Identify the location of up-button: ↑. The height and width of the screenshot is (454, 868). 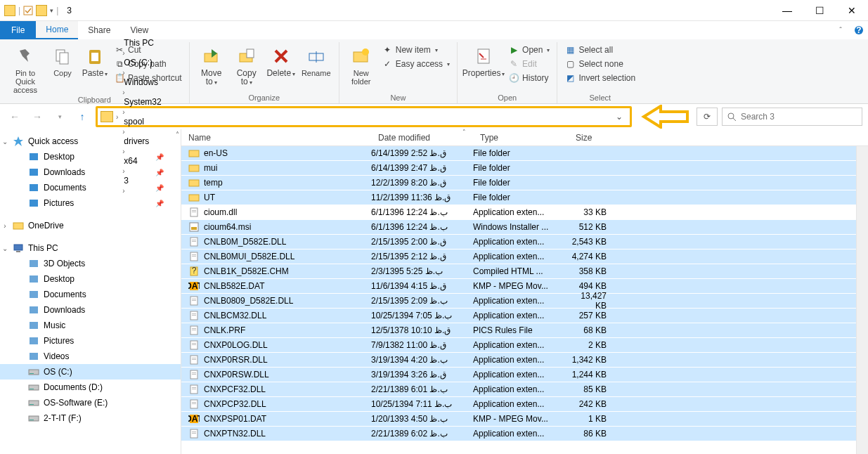
(82, 117).